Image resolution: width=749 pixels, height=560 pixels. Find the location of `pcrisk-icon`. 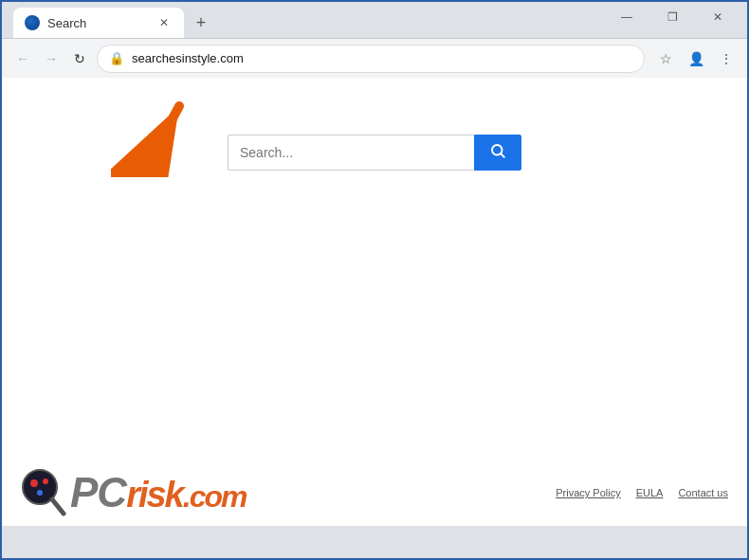

pcrisk-icon is located at coordinates (44, 493).